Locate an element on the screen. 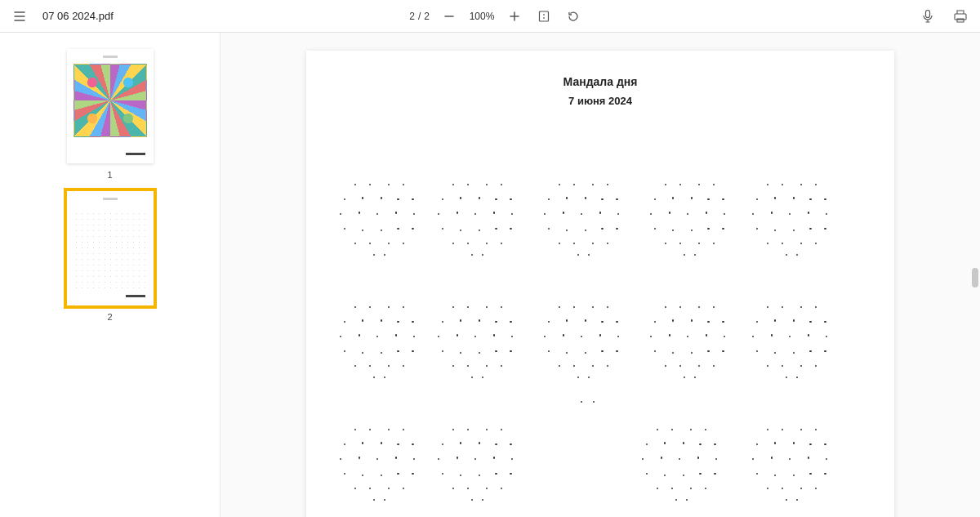 The width and height of the screenshot is (980, 517). fit-page-button is located at coordinates (544, 16).